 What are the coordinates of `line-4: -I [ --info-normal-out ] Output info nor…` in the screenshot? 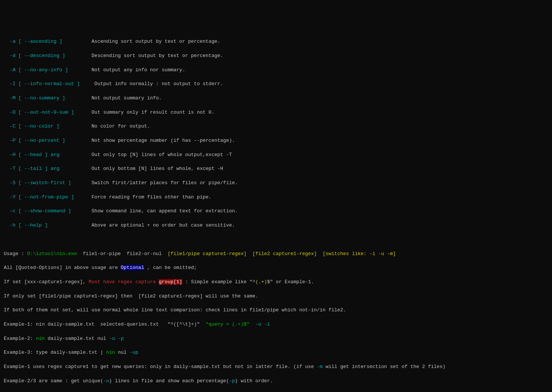 It's located at (276, 84).